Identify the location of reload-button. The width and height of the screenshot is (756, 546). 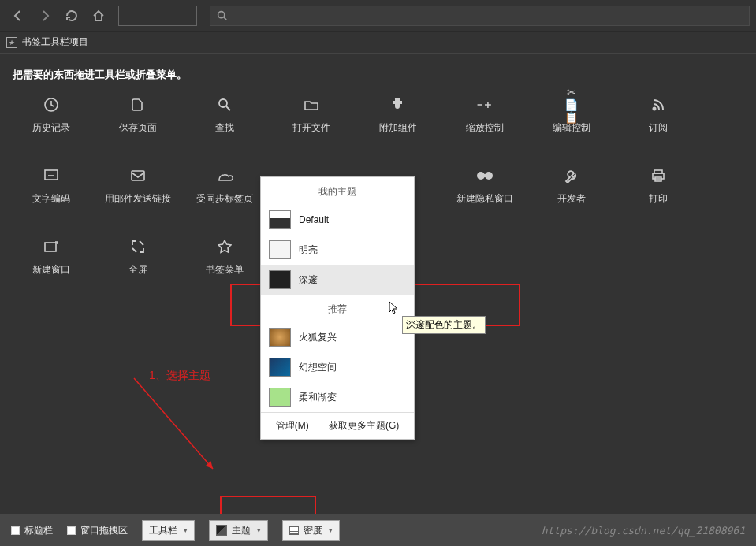
(72, 16).